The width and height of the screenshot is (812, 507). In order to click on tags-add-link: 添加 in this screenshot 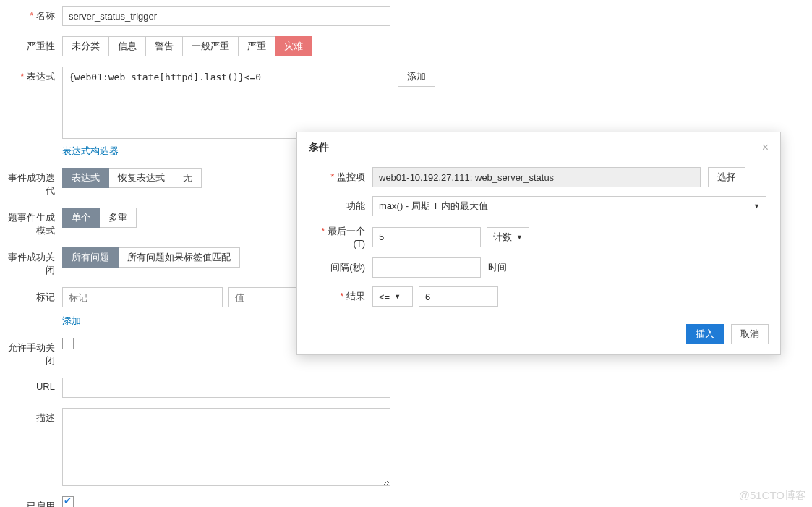, I will do `click(72, 321)`.